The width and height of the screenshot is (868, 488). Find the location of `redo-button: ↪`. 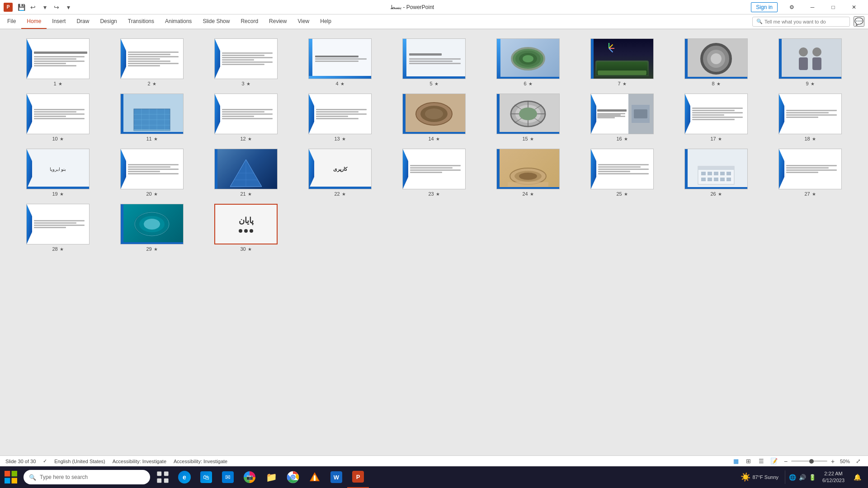

redo-button: ↪ is located at coordinates (57, 7).